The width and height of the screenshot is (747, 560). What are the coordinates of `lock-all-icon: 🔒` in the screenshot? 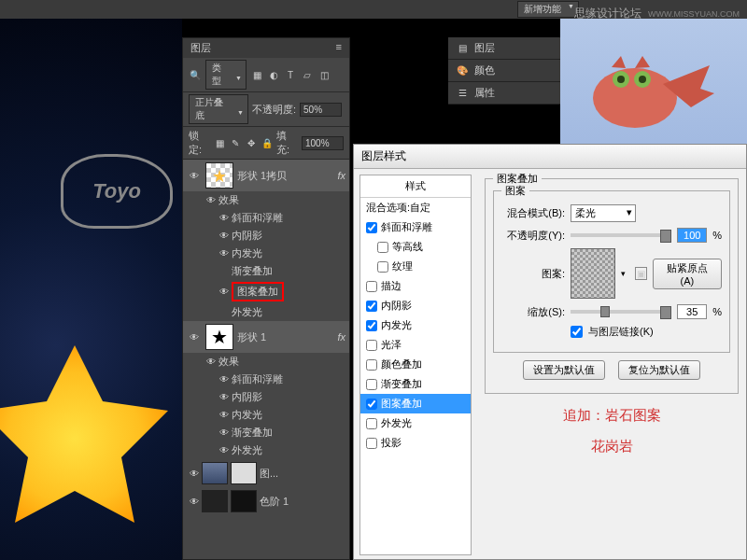 It's located at (267, 143).